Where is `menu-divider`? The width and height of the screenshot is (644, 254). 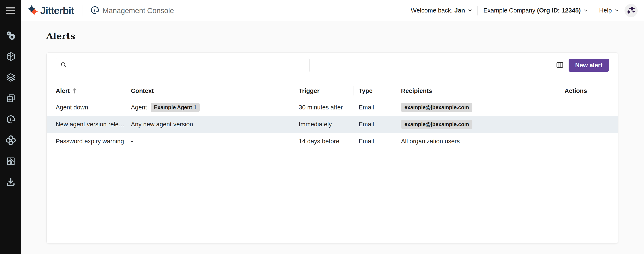
menu-divider is located at coordinates (478, 10).